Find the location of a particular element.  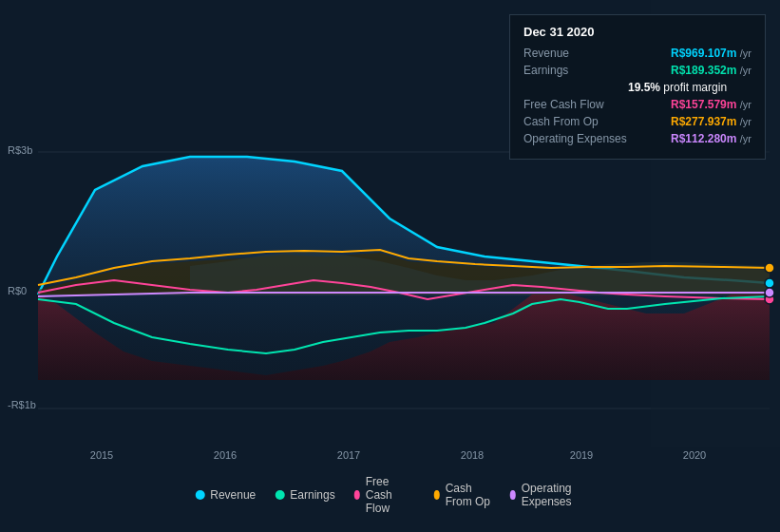

x-label-2019: 2019 is located at coordinates (581, 455).